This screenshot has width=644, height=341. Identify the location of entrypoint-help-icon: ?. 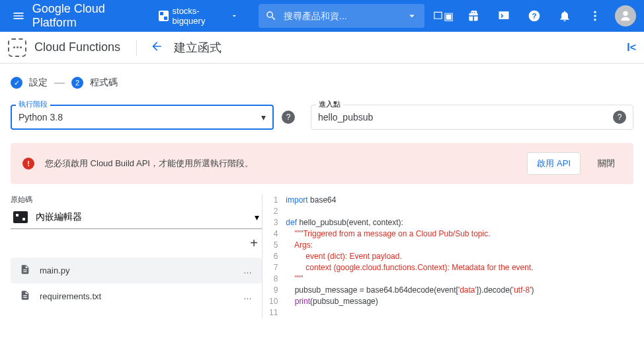
(620, 117).